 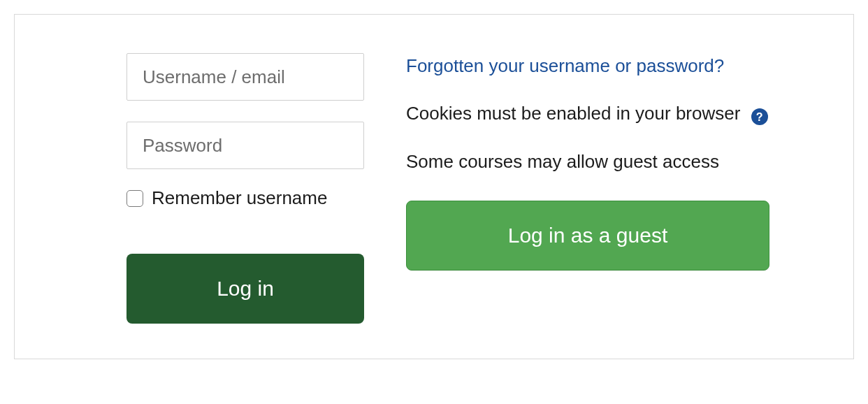 I want to click on username-input, so click(x=245, y=77).